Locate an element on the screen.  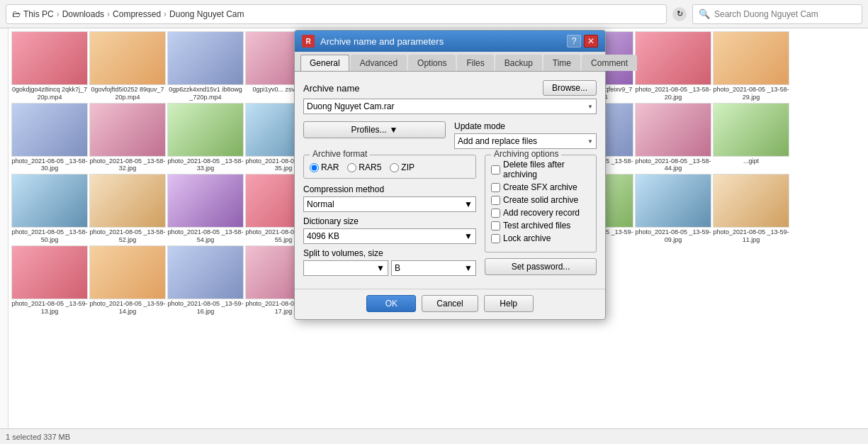
list-item: photo_2021-08-05 _13-58-20.jpg is located at coordinates (673, 67).